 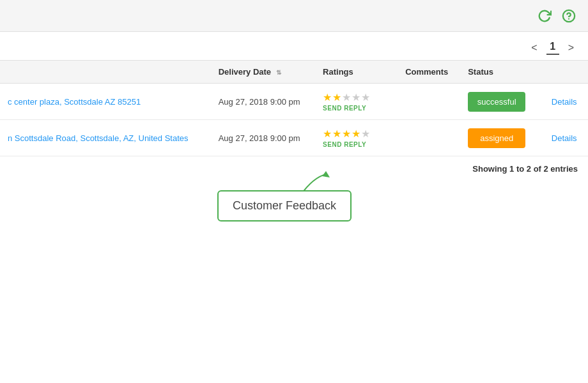 What do you see at coordinates (263, 138) in the screenshot?
I see `delivery-date-cell-2: Aug 27, 2018 9:00 pm` at bounding box center [263, 138].